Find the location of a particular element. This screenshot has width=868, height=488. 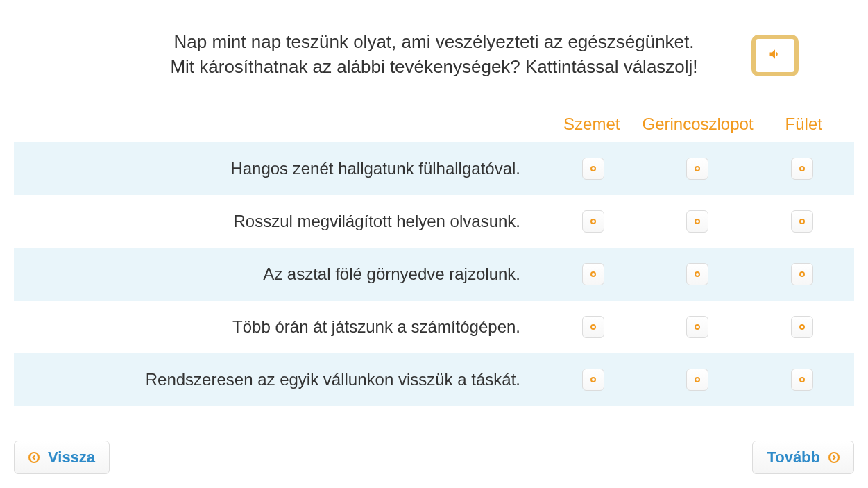

row-label-3: Az asztal fölé görnyedve rajzolunk. is located at coordinates (278, 274).